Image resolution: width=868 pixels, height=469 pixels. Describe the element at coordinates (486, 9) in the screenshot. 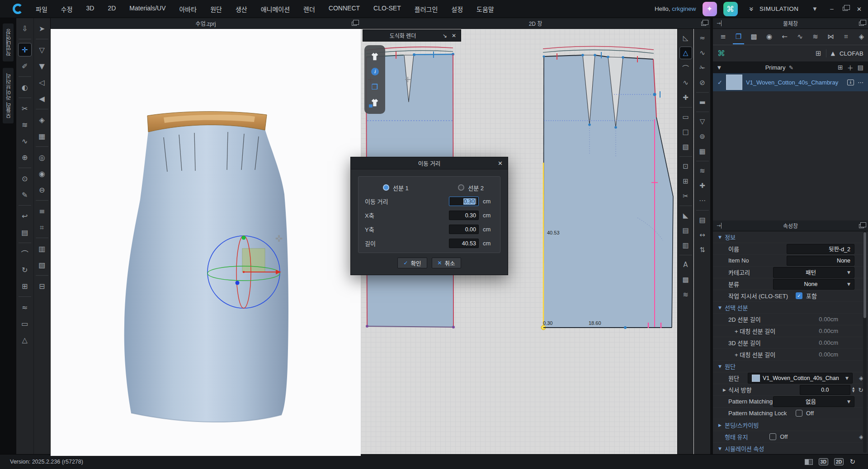

I see `menu-item-도움말: 도움말` at that location.